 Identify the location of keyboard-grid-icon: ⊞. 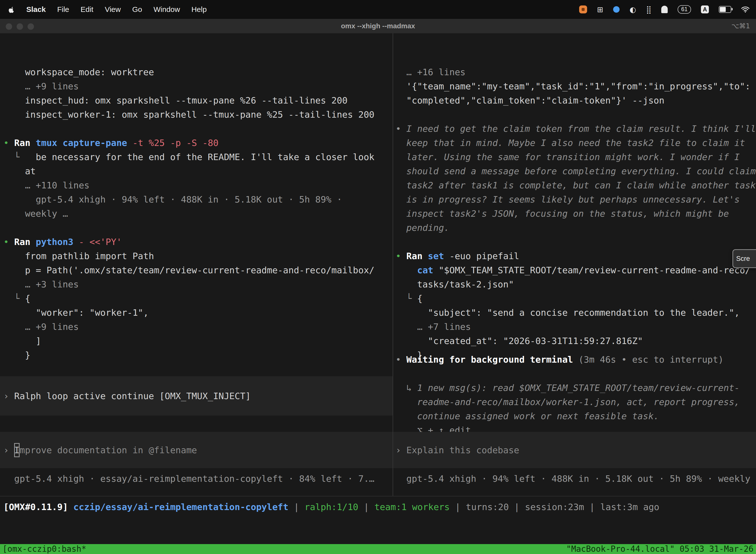
(600, 9).